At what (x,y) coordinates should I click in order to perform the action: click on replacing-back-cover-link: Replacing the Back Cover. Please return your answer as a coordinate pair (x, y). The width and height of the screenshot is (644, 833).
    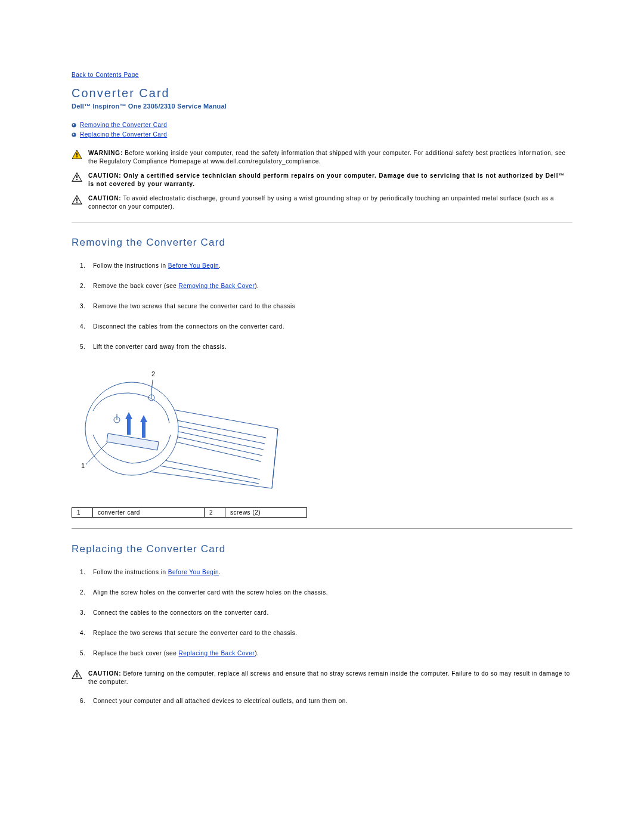
    Looking at the image, I should click on (217, 654).